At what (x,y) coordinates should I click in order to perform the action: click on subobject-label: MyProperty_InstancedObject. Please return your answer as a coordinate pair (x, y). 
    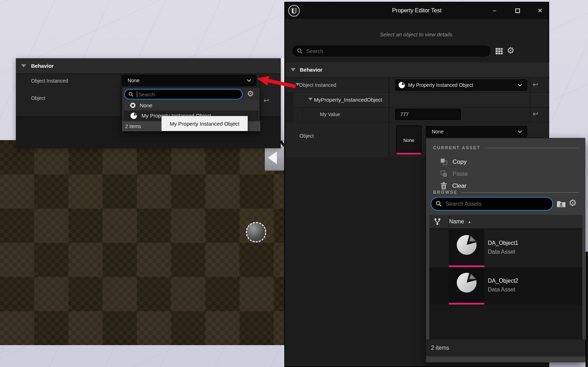
    Looking at the image, I should click on (348, 100).